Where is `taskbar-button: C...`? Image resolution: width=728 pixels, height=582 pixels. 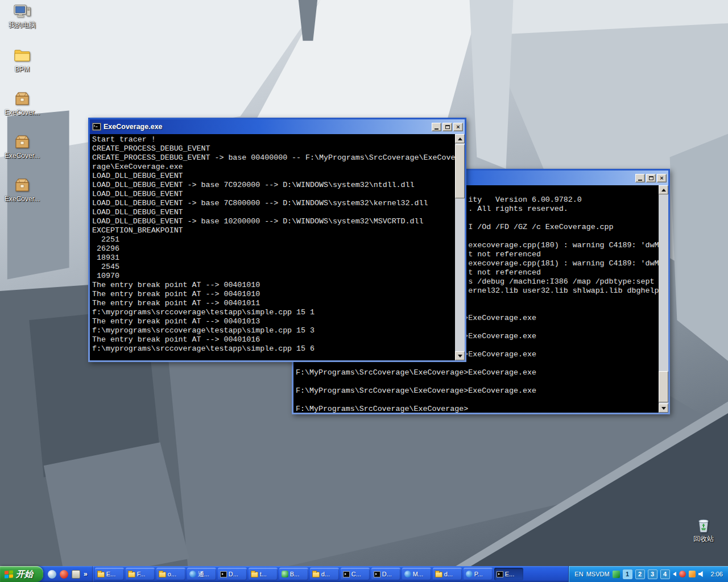 taskbar-button: C... is located at coordinates (355, 574).